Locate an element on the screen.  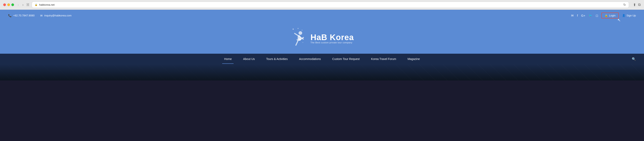
lock-login-icon: 🔒 is located at coordinates (606, 15).